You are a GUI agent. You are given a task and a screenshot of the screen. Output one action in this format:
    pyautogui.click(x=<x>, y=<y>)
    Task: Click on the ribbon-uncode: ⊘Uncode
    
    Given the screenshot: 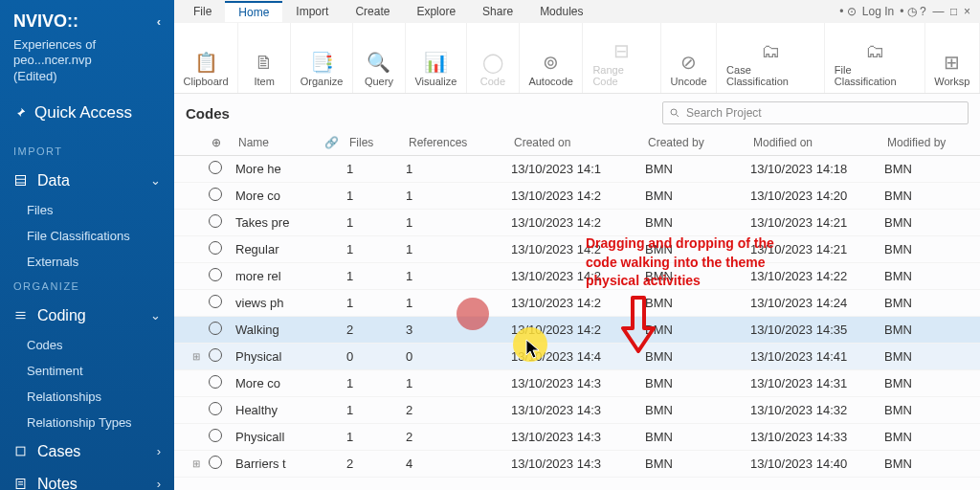 What is the action you would take?
    pyautogui.click(x=689, y=57)
    